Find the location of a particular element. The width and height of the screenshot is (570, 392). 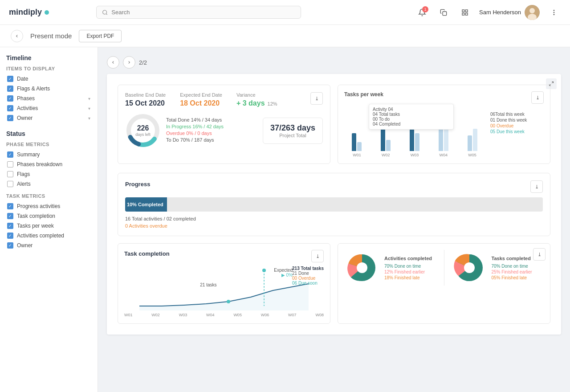

task-completion-title: Task completion is located at coordinates (147, 254).